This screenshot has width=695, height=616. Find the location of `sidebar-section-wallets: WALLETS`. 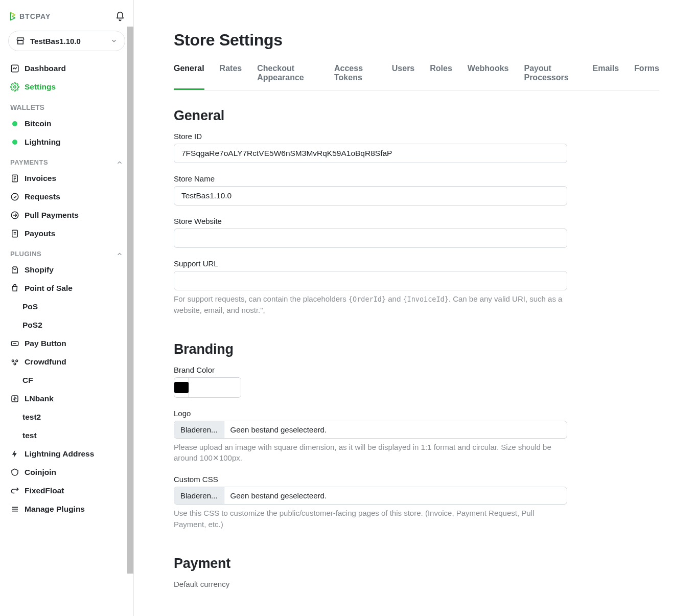

sidebar-section-wallets: WALLETS is located at coordinates (66, 105).